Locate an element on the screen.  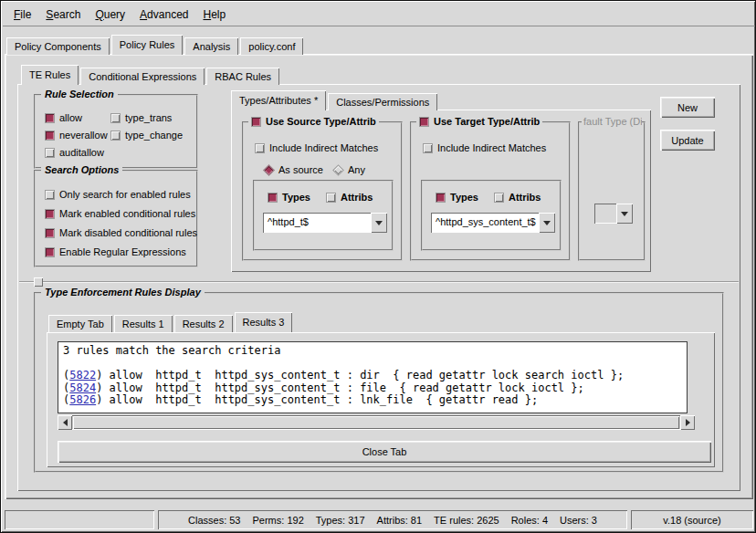
checkbox-label: type_change is located at coordinates (153, 135).